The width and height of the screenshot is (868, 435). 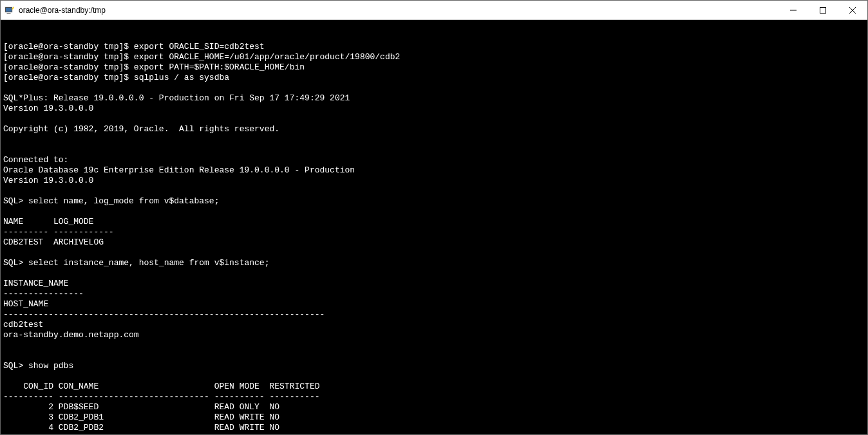 I want to click on terminal-line: CDB2TEST ARCHIVELOG, so click(x=434, y=243).